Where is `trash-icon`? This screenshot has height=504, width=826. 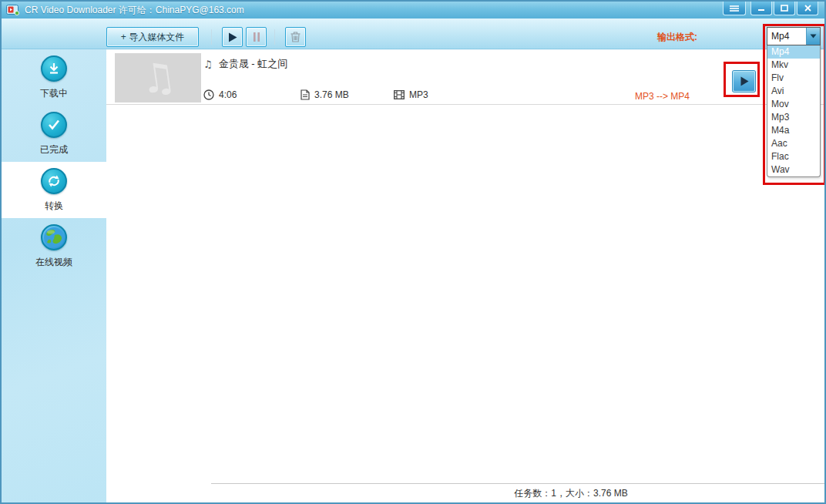
trash-icon is located at coordinates (296, 37).